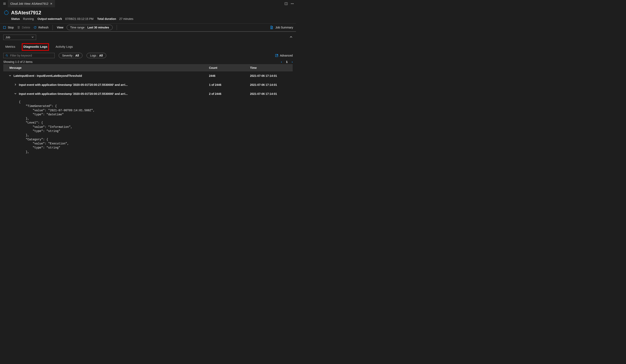 The width and height of the screenshot is (626, 364). Describe the element at coordinates (291, 37) in the screenshot. I see `collapse-panel-button` at that location.